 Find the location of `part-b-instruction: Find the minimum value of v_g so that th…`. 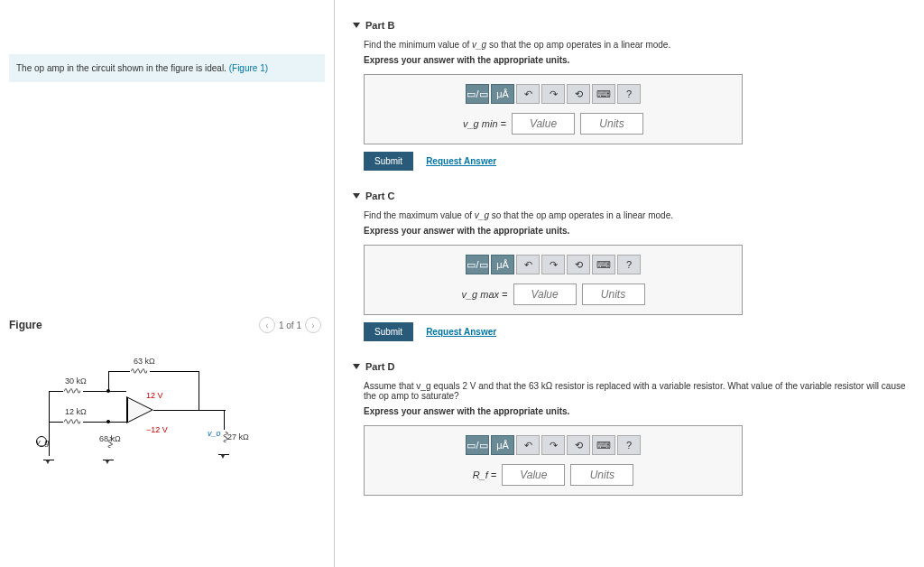

part-b-instruction: Find the minimum value of v_g so that th… is located at coordinates (635, 45).